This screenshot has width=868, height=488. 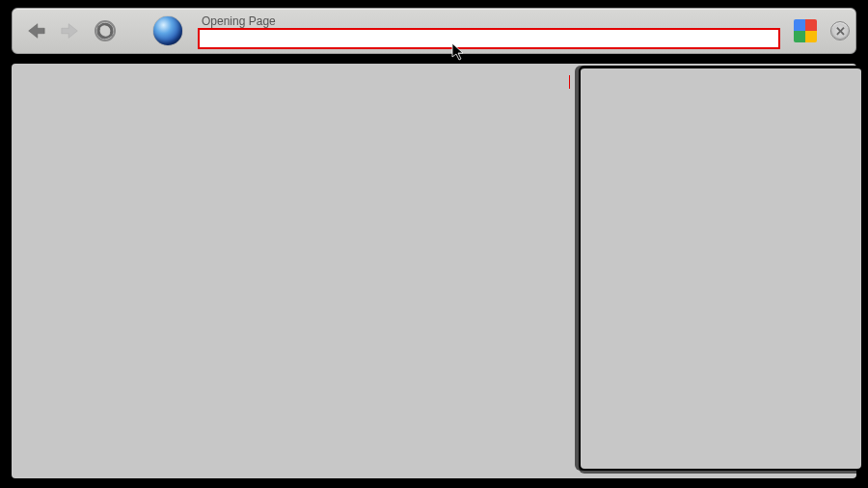 What do you see at coordinates (805, 31) in the screenshot?
I see `google-maps-button` at bounding box center [805, 31].